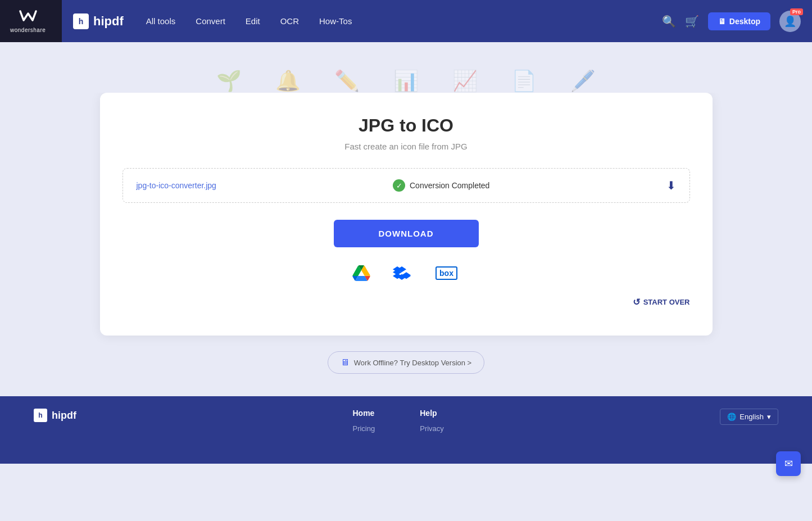 The width and height of the screenshot is (812, 521). What do you see at coordinates (465, 81) in the screenshot?
I see `illus-monitor: 📈` at bounding box center [465, 81].